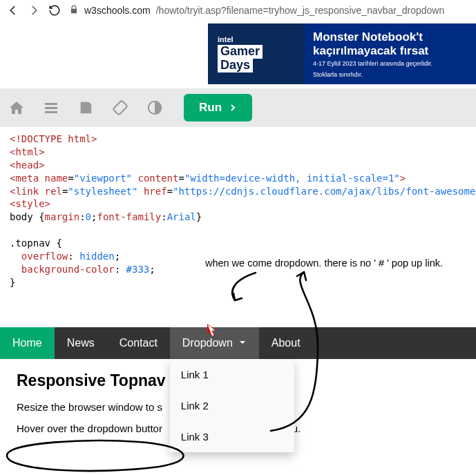 The height and width of the screenshot is (475, 476). Describe the element at coordinates (242, 343) in the screenshot. I see `caret-down-icon` at that location.